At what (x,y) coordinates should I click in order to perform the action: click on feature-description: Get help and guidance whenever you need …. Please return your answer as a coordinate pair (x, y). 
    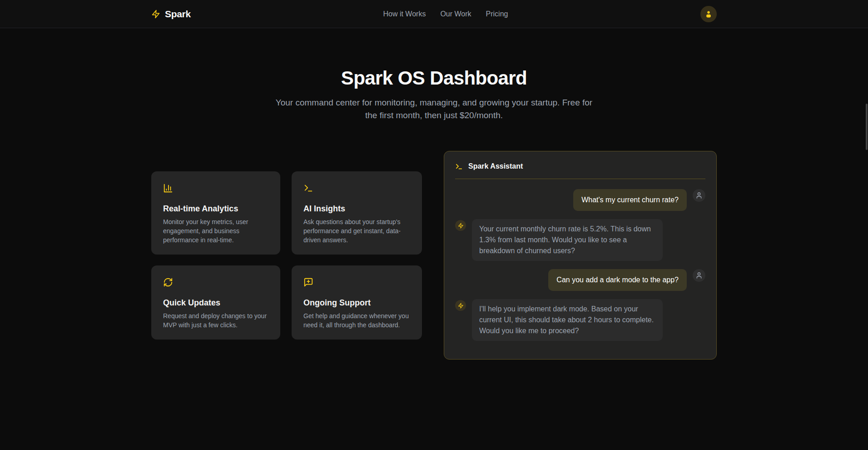
    Looking at the image, I should click on (357, 320).